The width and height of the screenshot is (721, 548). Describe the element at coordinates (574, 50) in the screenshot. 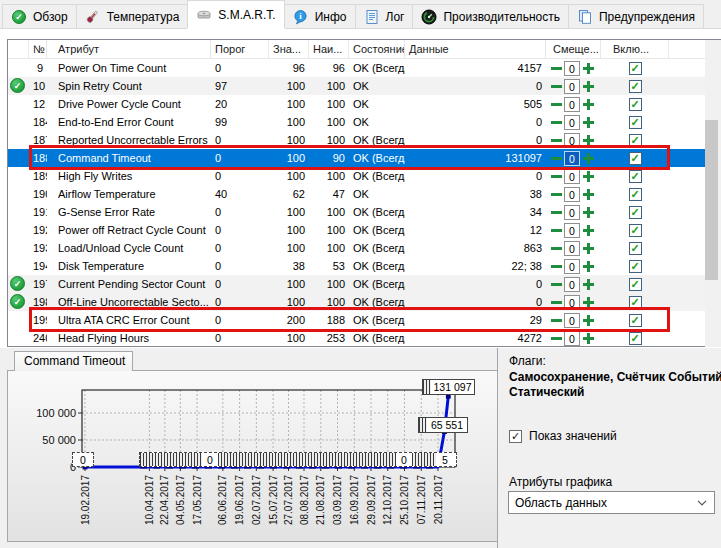

I see `header-offset: Смеще...` at that location.